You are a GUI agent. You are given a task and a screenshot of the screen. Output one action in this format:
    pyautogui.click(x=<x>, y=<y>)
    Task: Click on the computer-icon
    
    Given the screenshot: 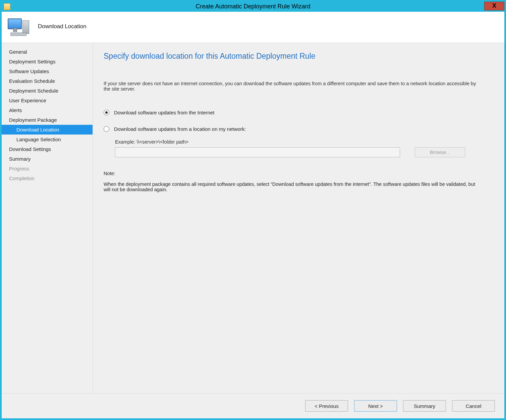 What is the action you would take?
    pyautogui.click(x=19, y=27)
    